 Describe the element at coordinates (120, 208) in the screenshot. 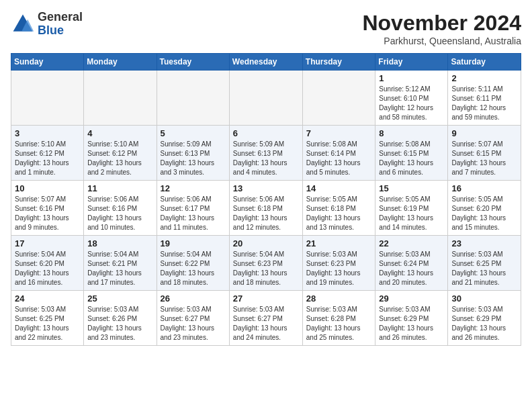

I see `calendar-cell: 11Sunrise: 5:06 AM Sunset: 6:16 PM Dayli…` at that location.